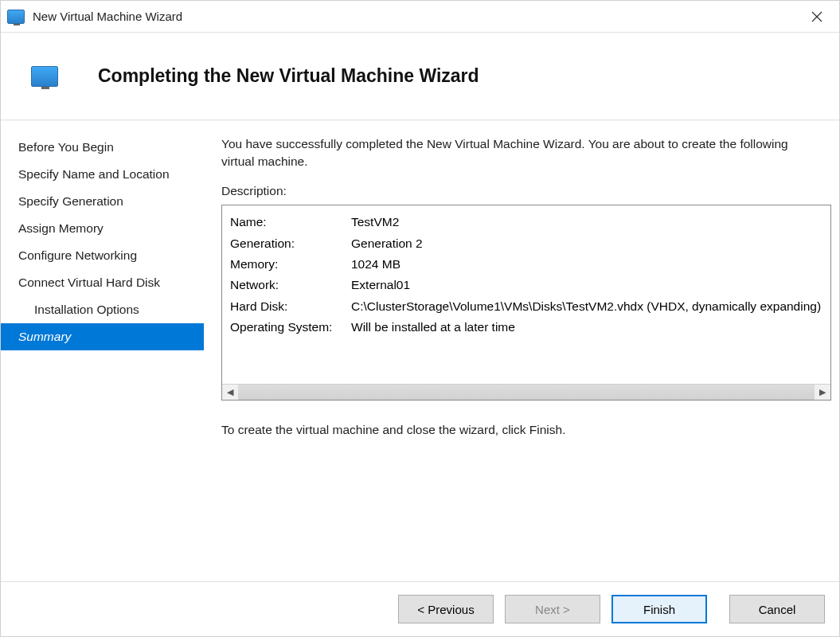 The height and width of the screenshot is (637, 840). I want to click on row-memory: Memory: 1024 MB, so click(526, 264).